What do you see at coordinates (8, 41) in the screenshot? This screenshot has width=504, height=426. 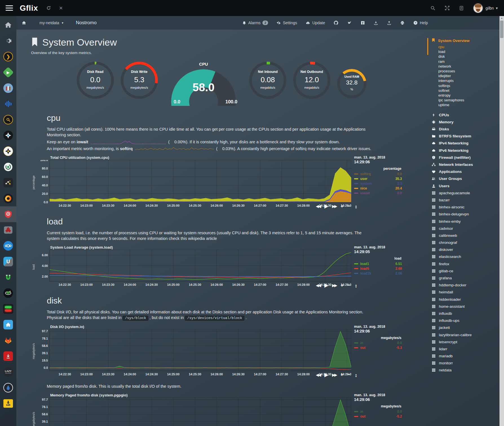 I see `app-icon-settings` at bounding box center [8, 41].